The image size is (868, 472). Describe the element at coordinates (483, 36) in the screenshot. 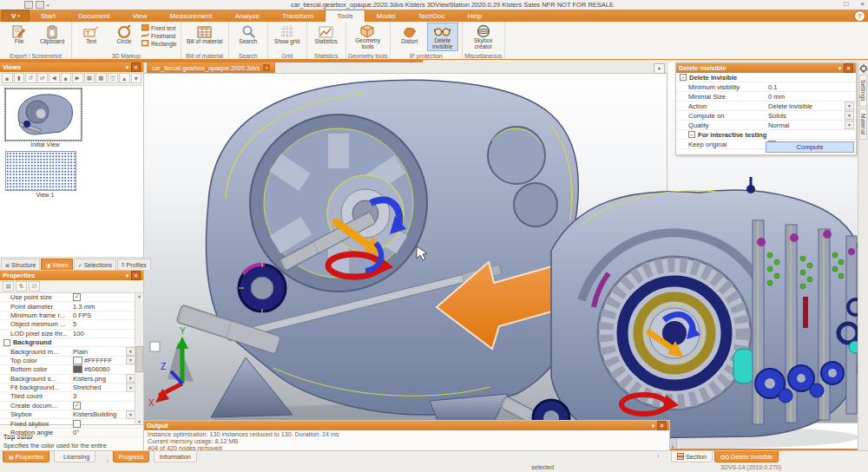

I see `skybox-creator-button: Skybox creator` at that location.